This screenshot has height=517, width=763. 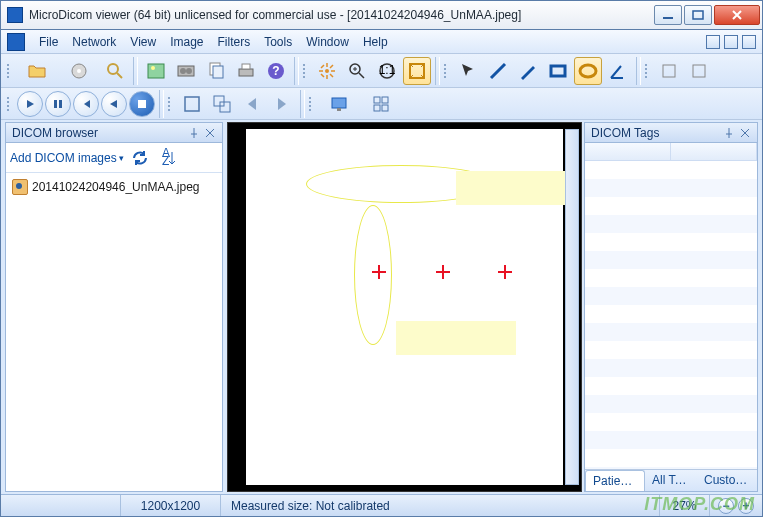 I want to click on menu-help: Help, so click(x=376, y=42).